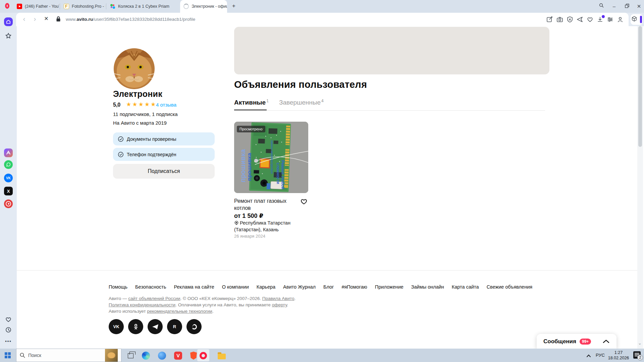 The image size is (644, 362). I want to click on vivaldi-browser-icon: V, so click(178, 356).